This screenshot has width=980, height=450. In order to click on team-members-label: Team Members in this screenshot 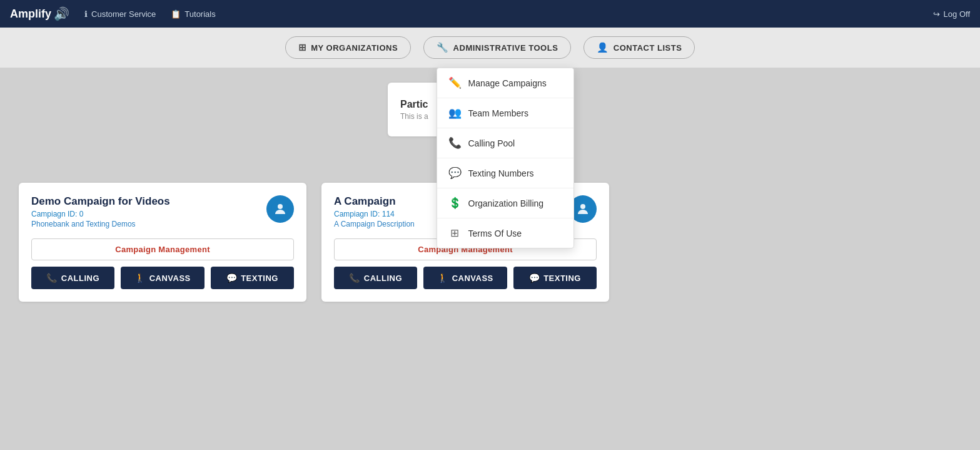, I will do `click(498, 113)`.